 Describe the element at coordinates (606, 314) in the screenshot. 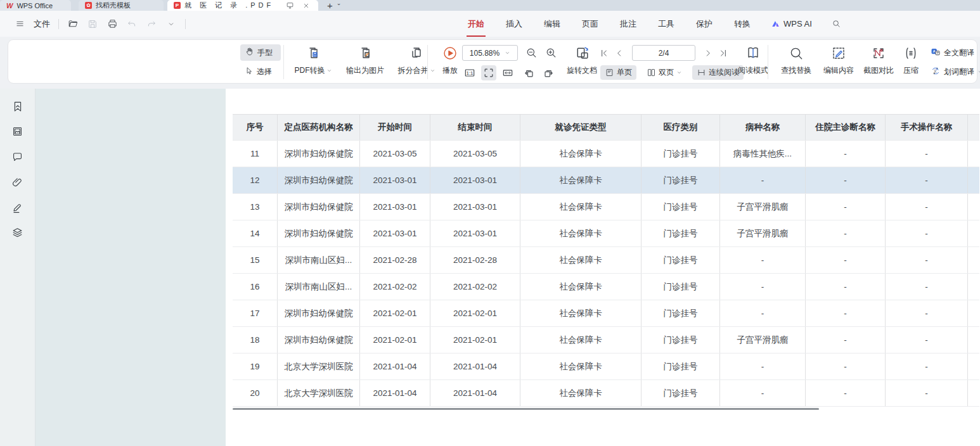

I see `table-row: 17深圳市妇幼保健院2021-02-012021-02-01社会保障卡门诊挂号-…` at that location.